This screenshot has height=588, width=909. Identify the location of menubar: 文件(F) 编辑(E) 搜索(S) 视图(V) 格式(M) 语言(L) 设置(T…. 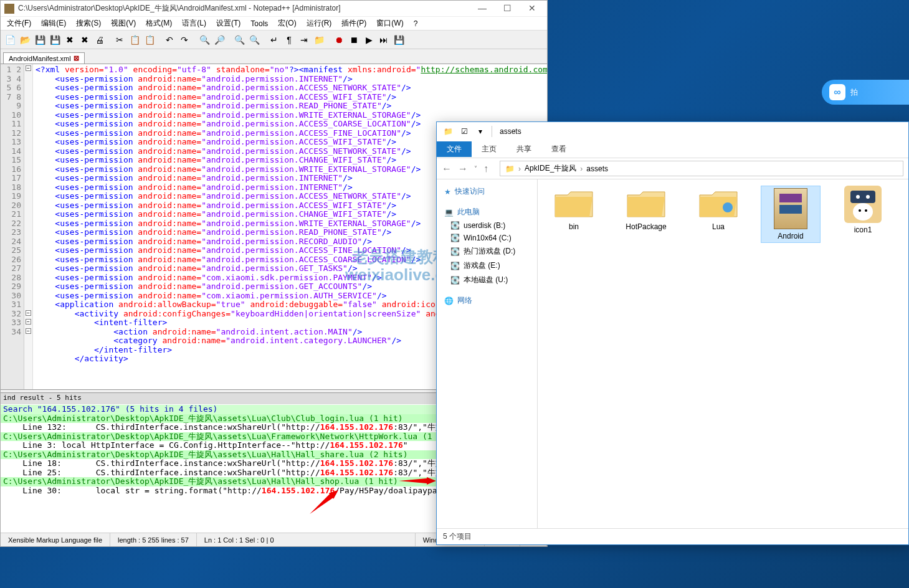
(274, 24).